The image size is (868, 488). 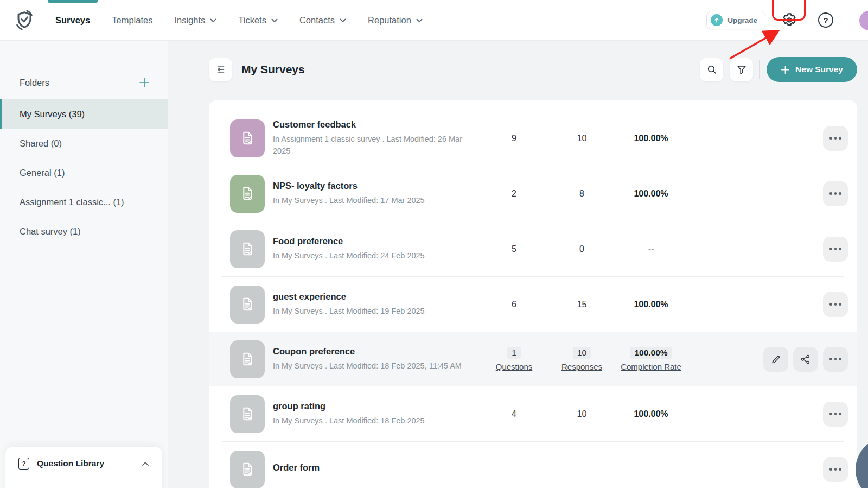 What do you see at coordinates (712, 69) in the screenshot?
I see `search-icon` at bounding box center [712, 69].